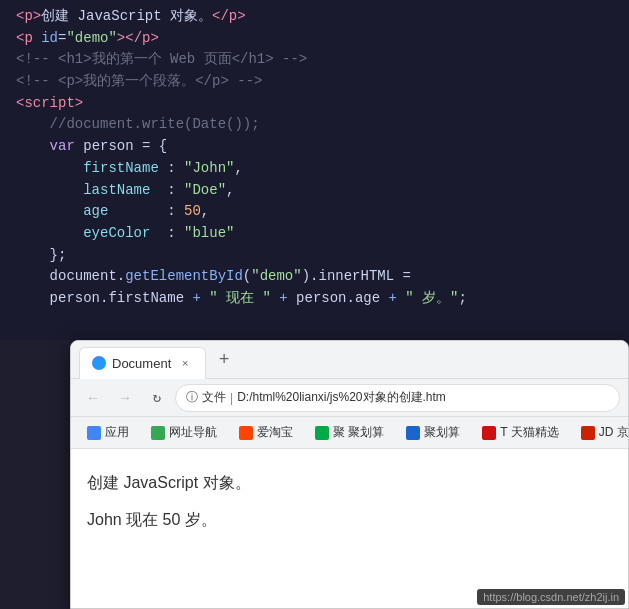  I want to click on bookmark-item: 爱淘宝, so click(266, 432).